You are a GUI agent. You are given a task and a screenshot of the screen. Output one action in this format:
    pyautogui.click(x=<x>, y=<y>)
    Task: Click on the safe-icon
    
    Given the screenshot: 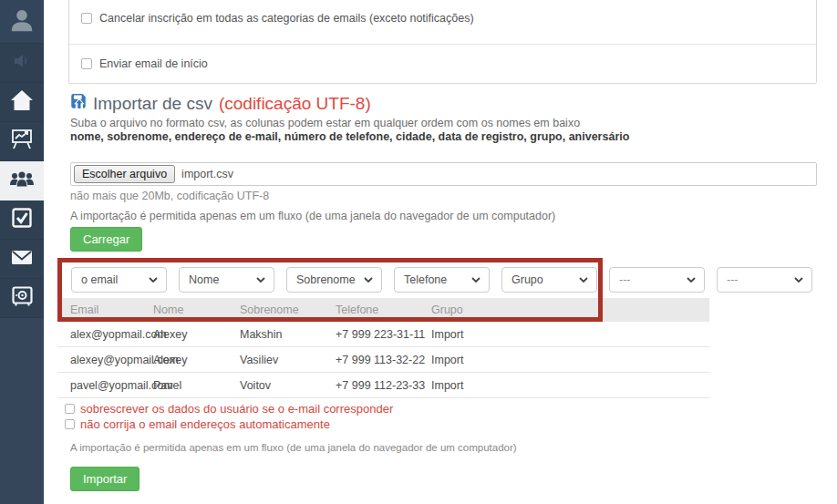 What is the action you would take?
    pyautogui.click(x=22, y=298)
    